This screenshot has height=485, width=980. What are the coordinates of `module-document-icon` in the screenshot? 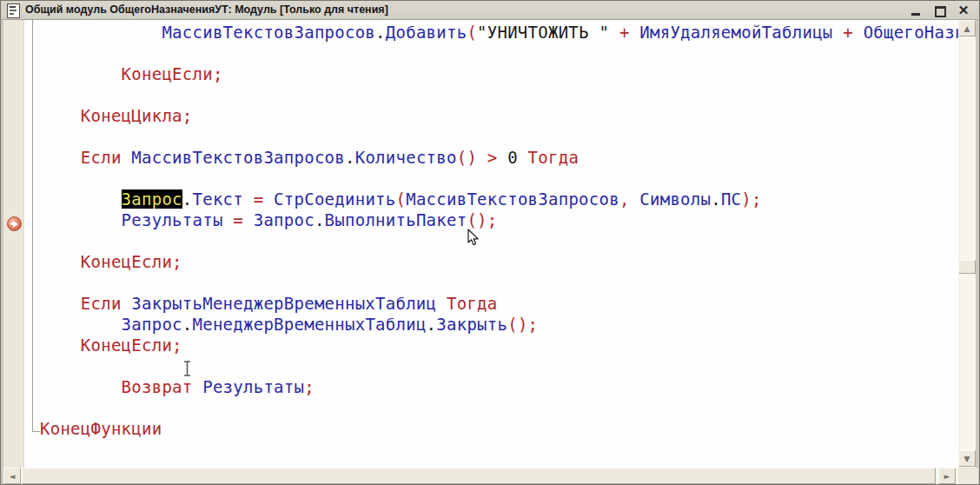 It's located at (14, 10).